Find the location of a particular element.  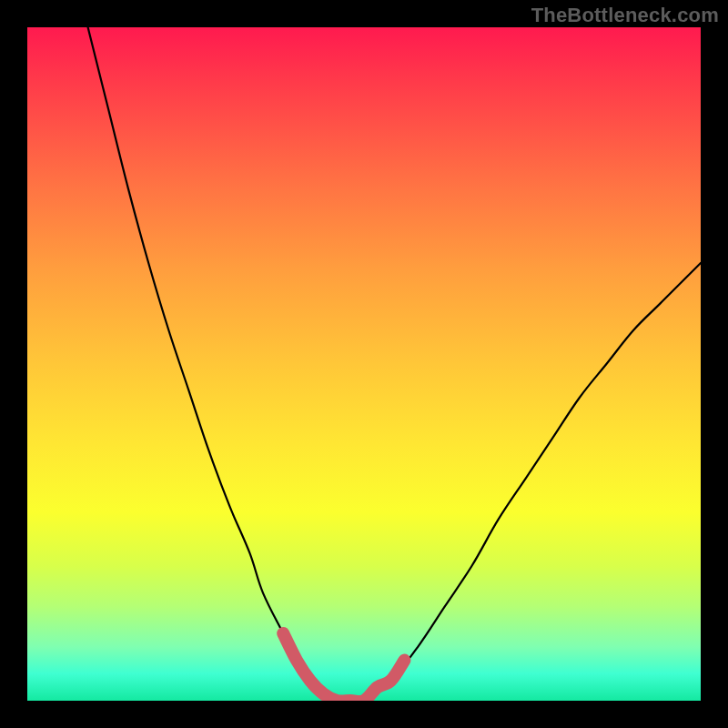

optimal-zone-highlight is located at coordinates (344, 667).